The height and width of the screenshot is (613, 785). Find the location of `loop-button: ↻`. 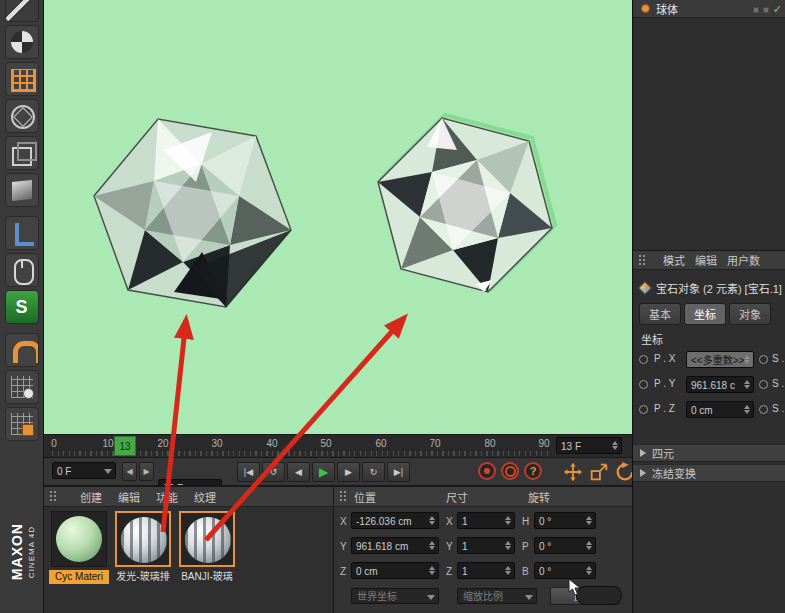

loop-button: ↻ is located at coordinates (374, 472).